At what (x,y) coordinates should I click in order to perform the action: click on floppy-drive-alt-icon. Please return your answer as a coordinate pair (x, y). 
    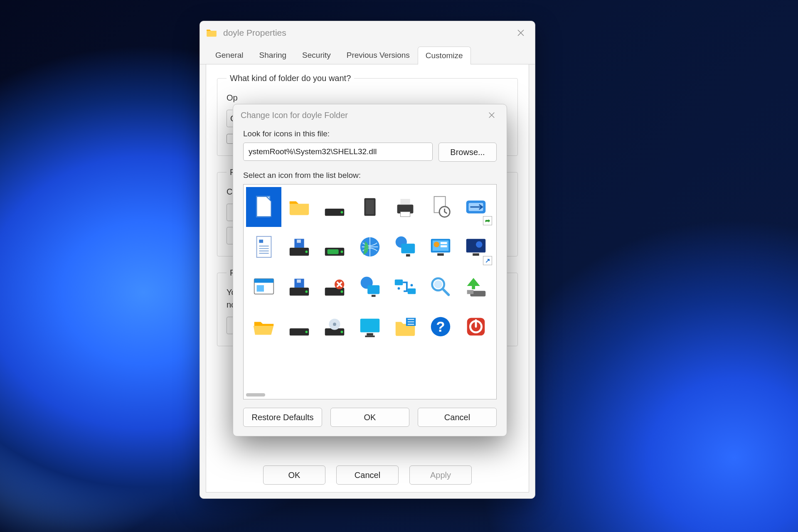
    Looking at the image, I should click on (299, 287).